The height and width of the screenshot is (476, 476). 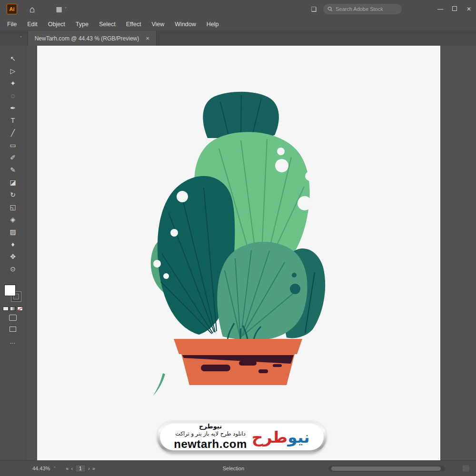 What do you see at coordinates (12, 24) in the screenshot?
I see `menu-file: File` at bounding box center [12, 24].